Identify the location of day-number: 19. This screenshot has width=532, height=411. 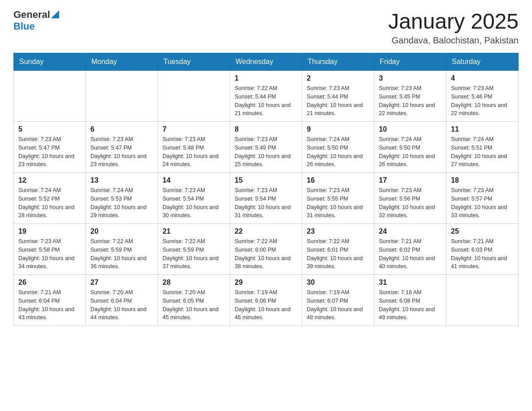
(50, 231).